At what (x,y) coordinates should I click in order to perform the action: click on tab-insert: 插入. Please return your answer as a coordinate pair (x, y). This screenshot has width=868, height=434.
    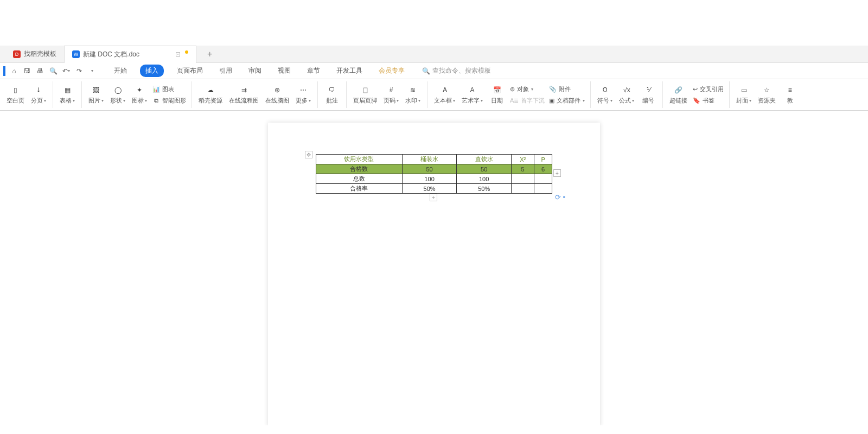
    Looking at the image, I should click on (152, 71).